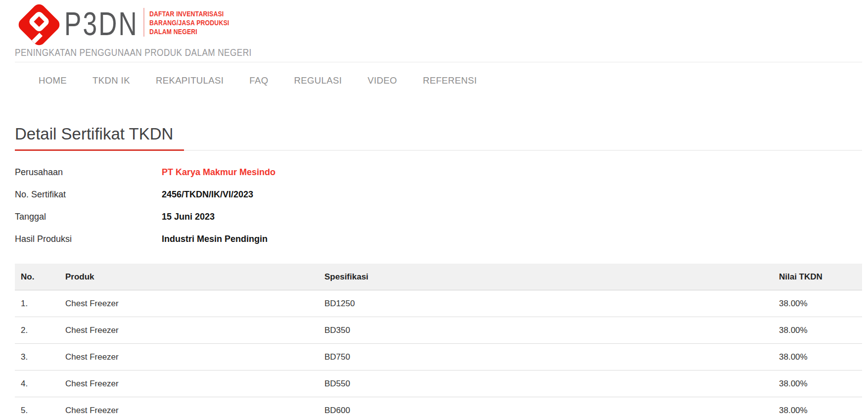  Describe the element at coordinates (189, 23) in the screenshot. I see `brand-subtitle-line2: BARANG/JASA PRODUKSI` at that location.